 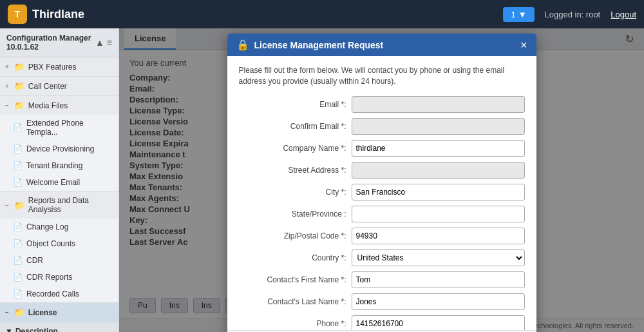 I want to click on company-name-field-label: Company Name *:, so click(x=295, y=148).